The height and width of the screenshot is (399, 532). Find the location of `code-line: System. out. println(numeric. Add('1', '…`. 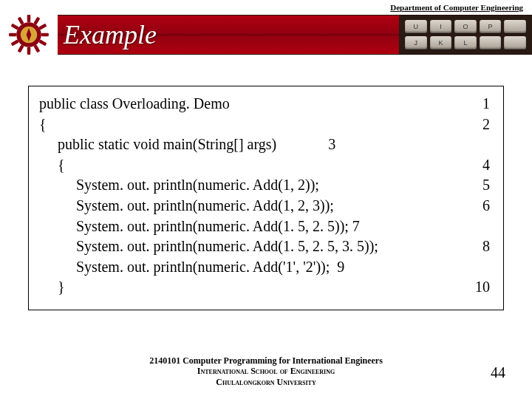

code-line: System. out. println(numeric. Add('1', '… is located at coordinates (265, 267).